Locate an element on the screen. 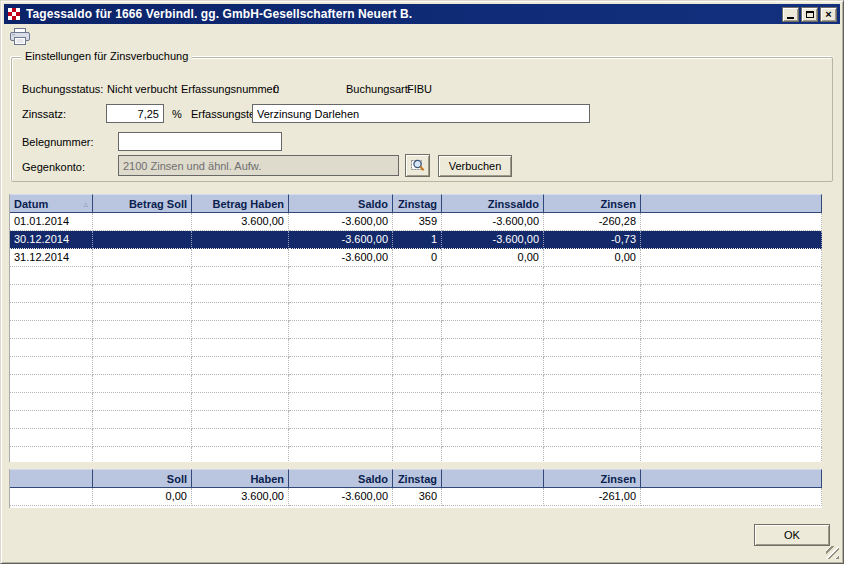 This screenshot has height=564, width=844. buchungsstatus-value: Nicht verbucht is located at coordinates (142, 90).